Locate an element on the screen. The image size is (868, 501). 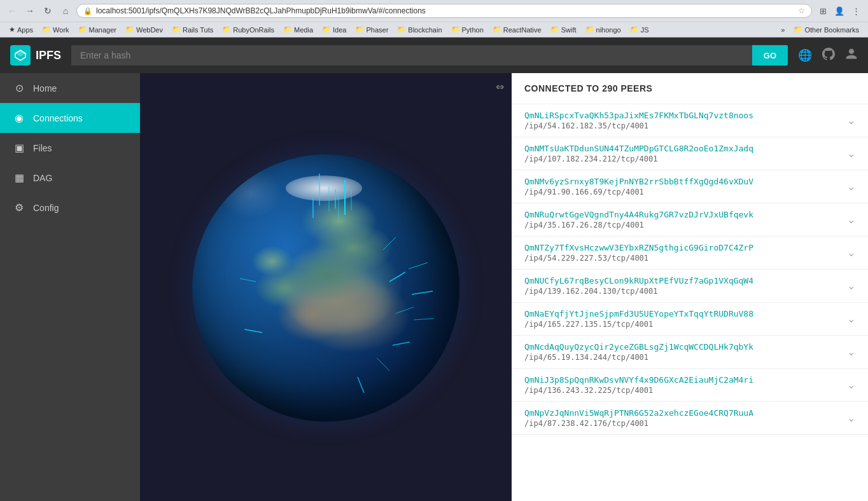
bookmark-swift: 📁 Swift is located at coordinates (564, 29).